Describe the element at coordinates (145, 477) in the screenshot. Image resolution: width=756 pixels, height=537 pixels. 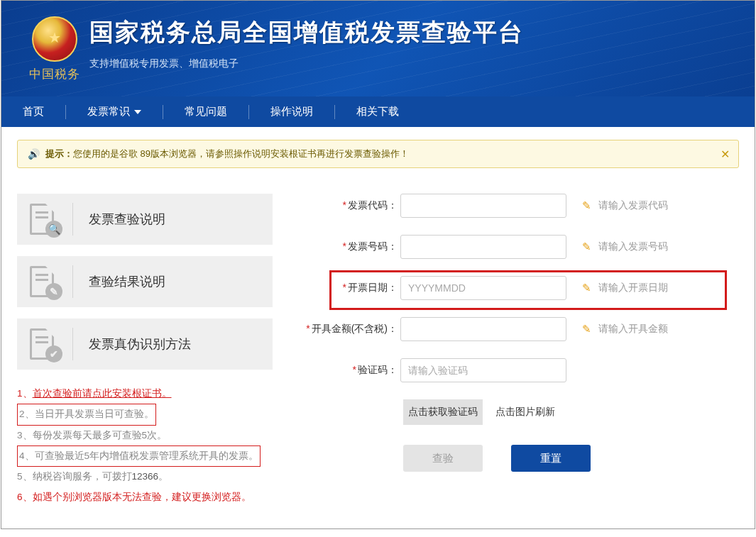
I see `note-5: 5、纳税咨询服务，可拨打12366。` at that location.